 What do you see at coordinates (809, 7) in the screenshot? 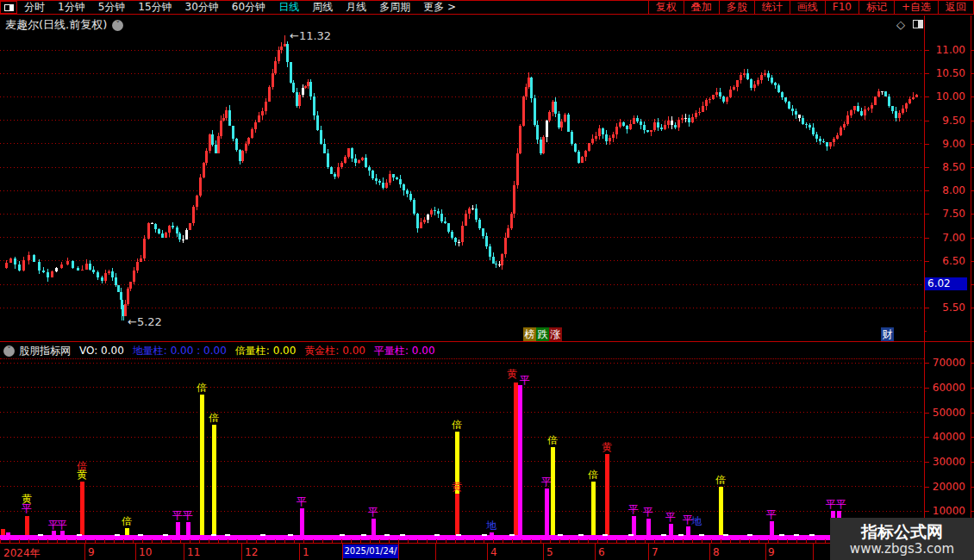
I see `tool-画线: 画线` at bounding box center [809, 7].